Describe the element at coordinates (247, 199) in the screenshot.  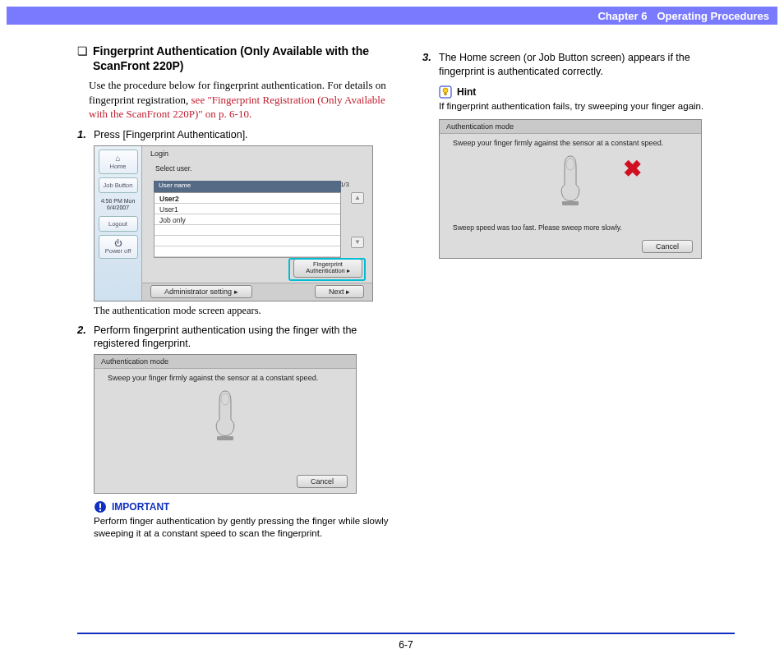
I see `list-item: User2` at that location.